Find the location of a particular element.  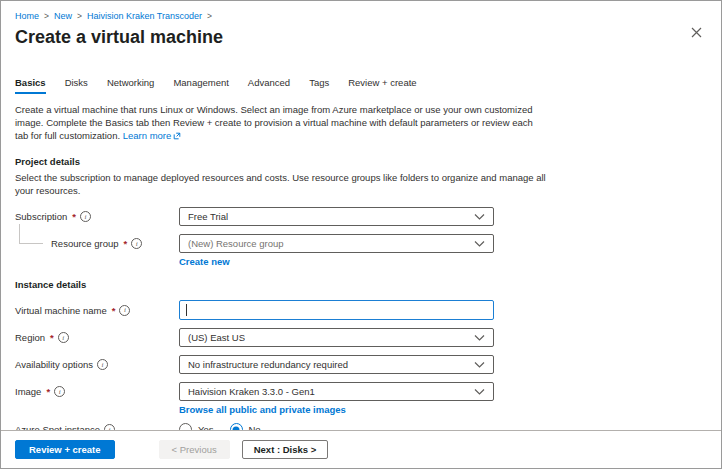

hierarchy-connector is located at coordinates (31, 234).